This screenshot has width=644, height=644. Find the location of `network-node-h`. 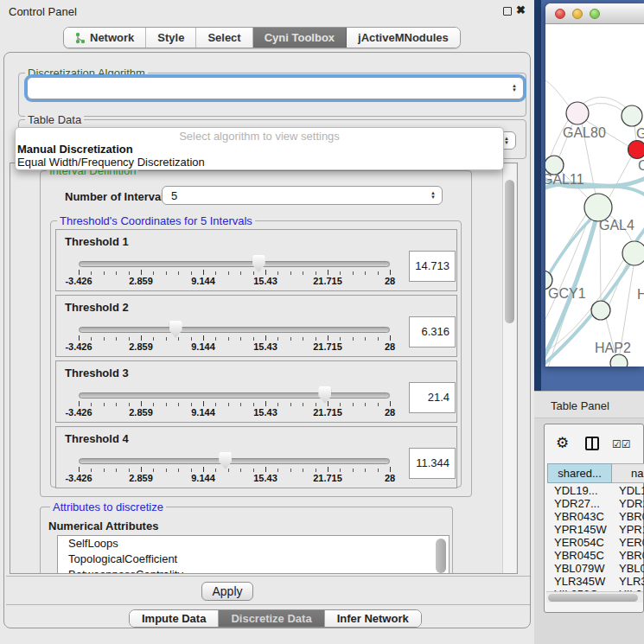

network-node-h is located at coordinates (633, 253).